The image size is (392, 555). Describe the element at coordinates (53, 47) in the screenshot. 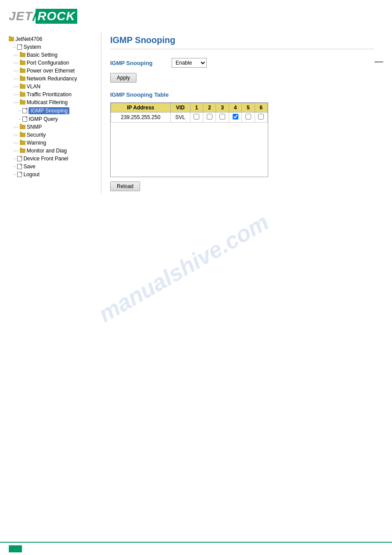

I see `sidebar-item-system: ─ System` at that location.